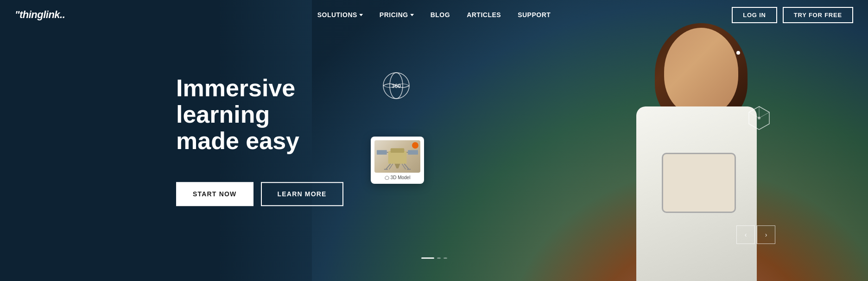 The height and width of the screenshot is (281, 868). What do you see at coordinates (396, 86) in the screenshot?
I see `360-sphere-icon: 360` at bounding box center [396, 86].